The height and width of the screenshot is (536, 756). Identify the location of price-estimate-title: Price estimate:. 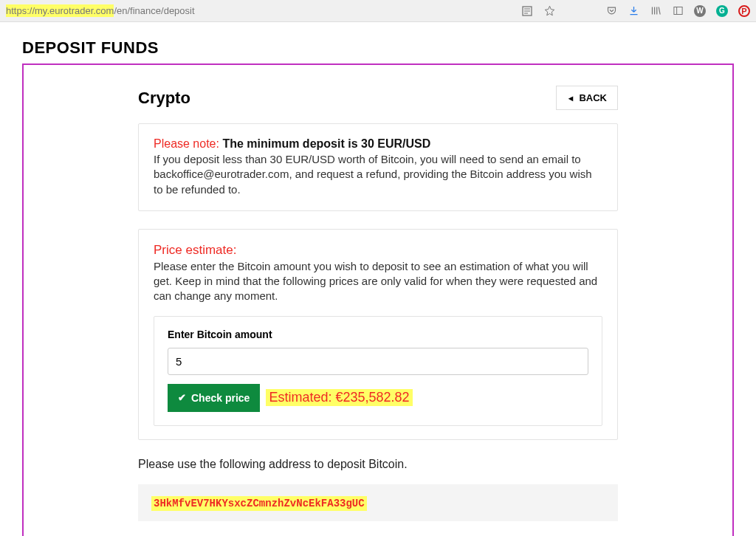
(378, 250).